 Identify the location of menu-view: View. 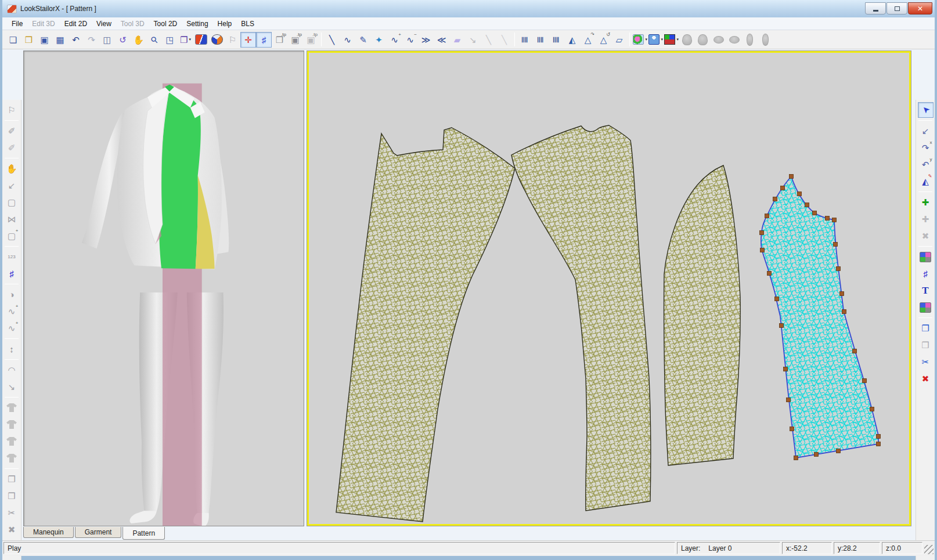
(104, 24).